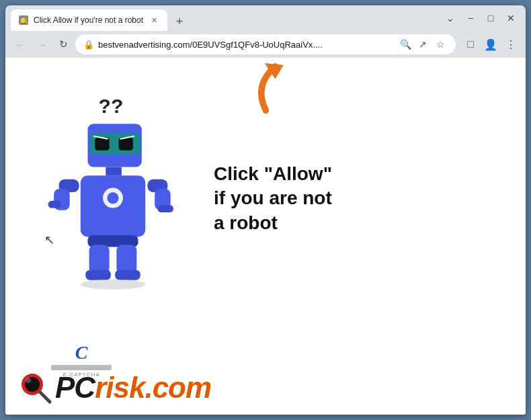 This screenshot has height=420, width=531. Describe the element at coordinates (511, 44) in the screenshot. I see `menu-icon: ⋮` at that location.